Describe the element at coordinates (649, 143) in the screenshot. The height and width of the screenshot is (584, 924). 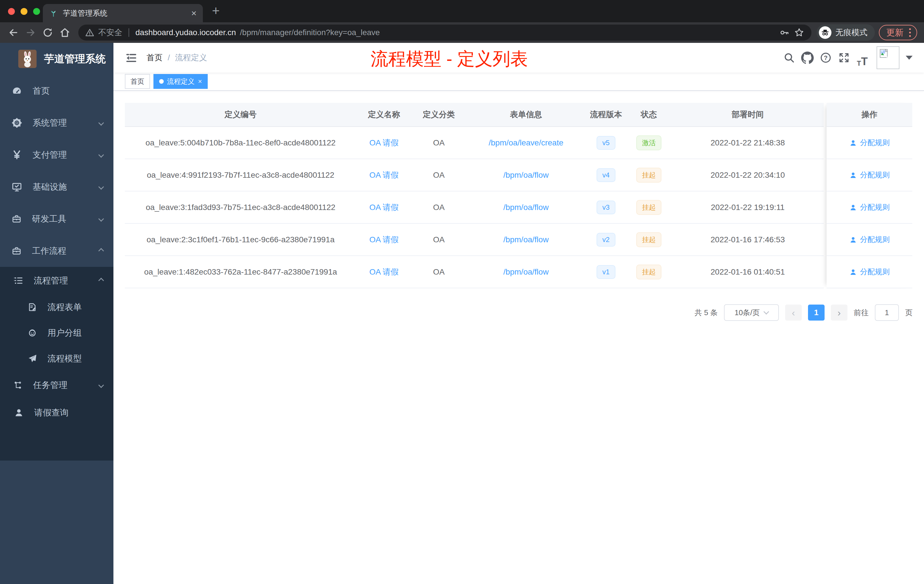
I see `status-badge: 激活` at that location.